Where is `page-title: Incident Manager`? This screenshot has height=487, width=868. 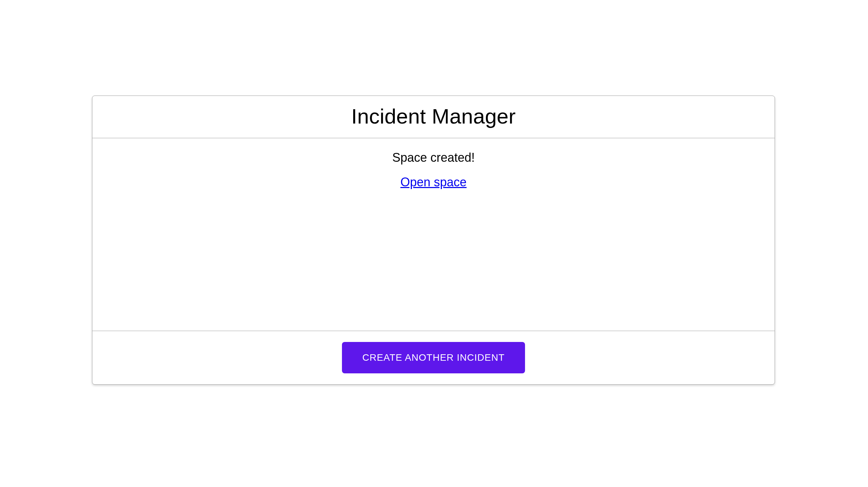 page-title: Incident Manager is located at coordinates (434, 116).